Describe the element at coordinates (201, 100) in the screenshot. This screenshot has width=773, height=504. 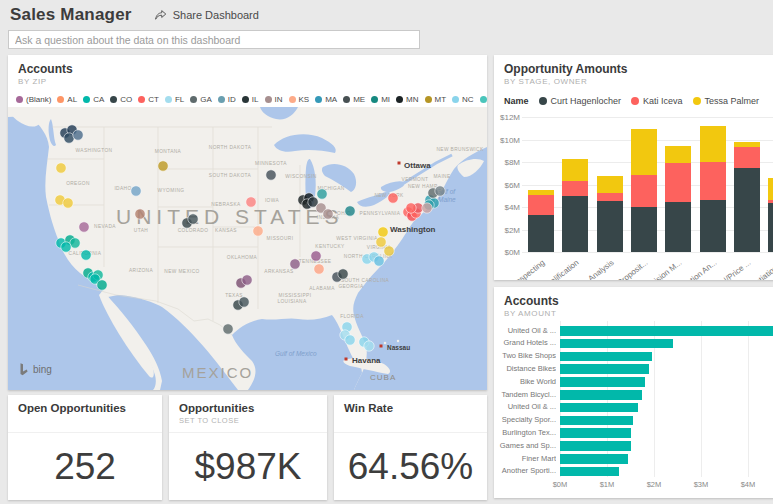
I see `map-legend-item: GA` at that location.